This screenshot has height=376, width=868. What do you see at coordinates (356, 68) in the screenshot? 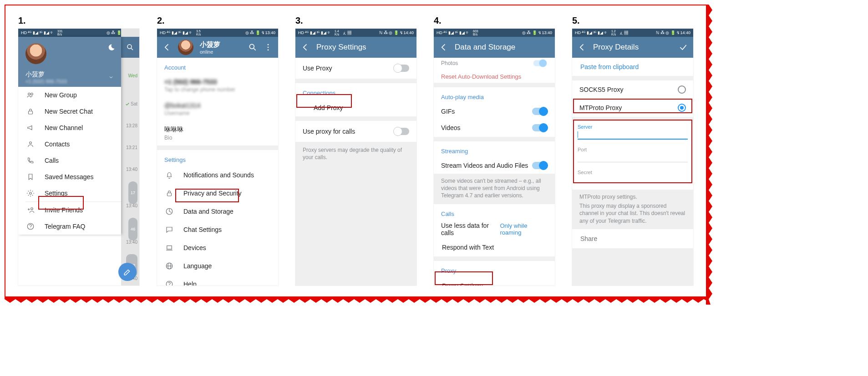
I see `use-proxy-toggle: Use Proxy` at bounding box center [356, 68].